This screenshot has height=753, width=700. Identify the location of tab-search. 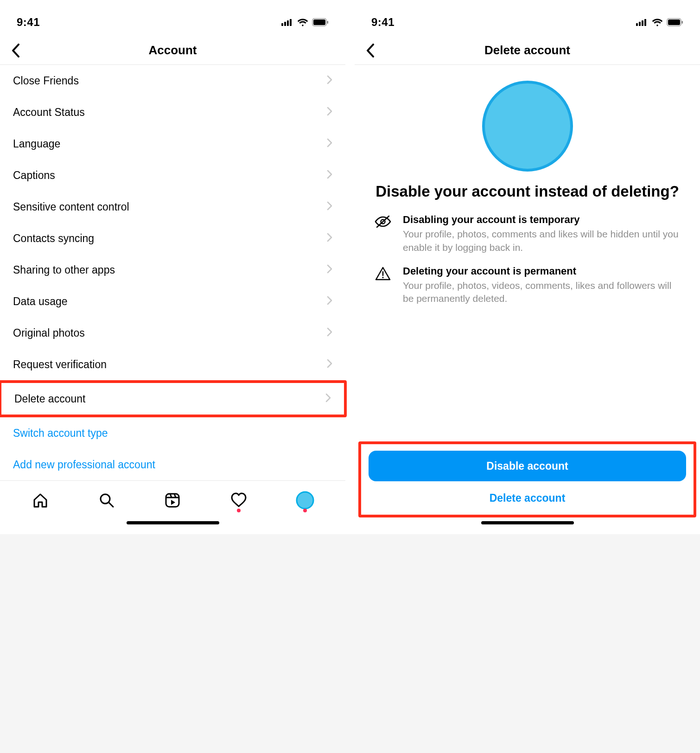
(107, 500).